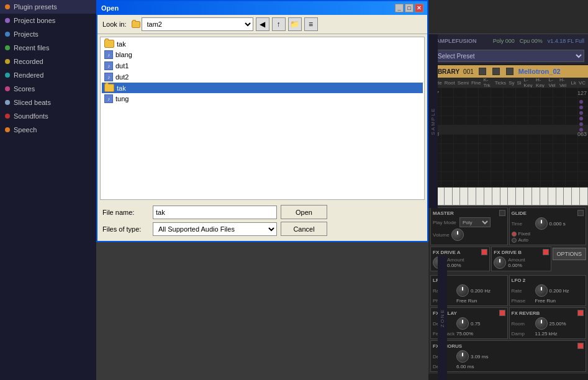  I want to click on sidebar-item-label: Sliced beats, so click(32, 102).